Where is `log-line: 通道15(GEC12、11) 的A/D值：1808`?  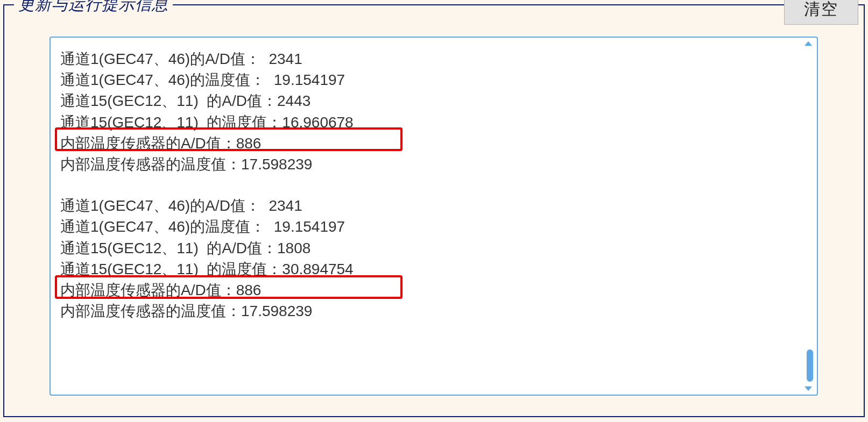
log-line: 通道15(GEC12、11) 的A/D值：1808 is located at coordinates (434, 248).